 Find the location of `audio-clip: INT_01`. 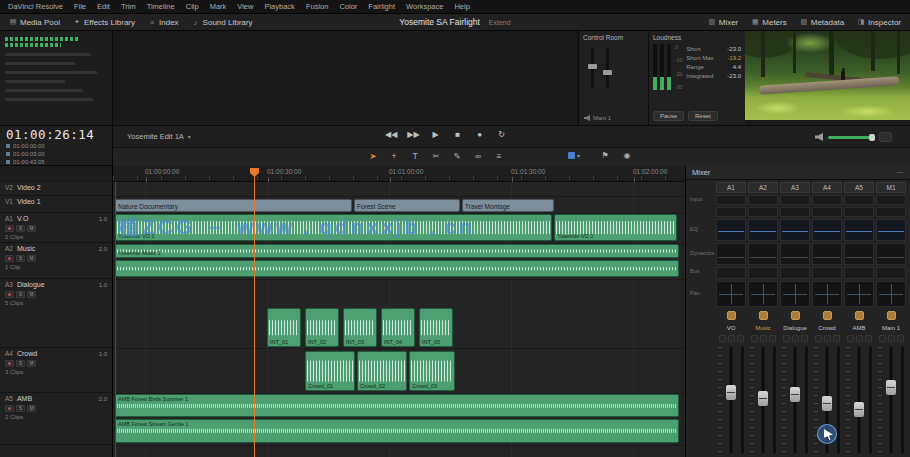

audio-clip: INT_01 is located at coordinates (284, 328).